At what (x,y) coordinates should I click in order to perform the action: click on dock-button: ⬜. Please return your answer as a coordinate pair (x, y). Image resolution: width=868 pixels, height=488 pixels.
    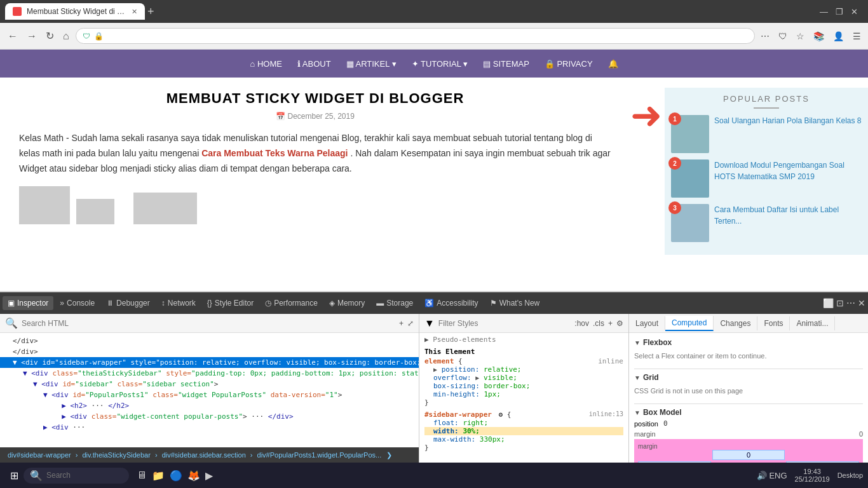
    Looking at the image, I should click on (829, 303).